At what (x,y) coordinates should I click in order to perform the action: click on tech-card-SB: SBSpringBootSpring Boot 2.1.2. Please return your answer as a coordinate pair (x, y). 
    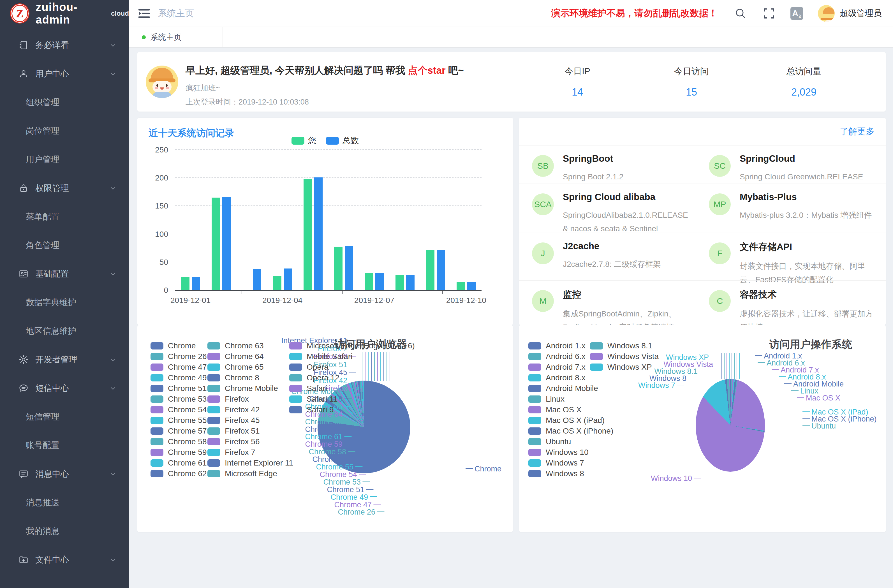
    Looking at the image, I should click on (607, 164).